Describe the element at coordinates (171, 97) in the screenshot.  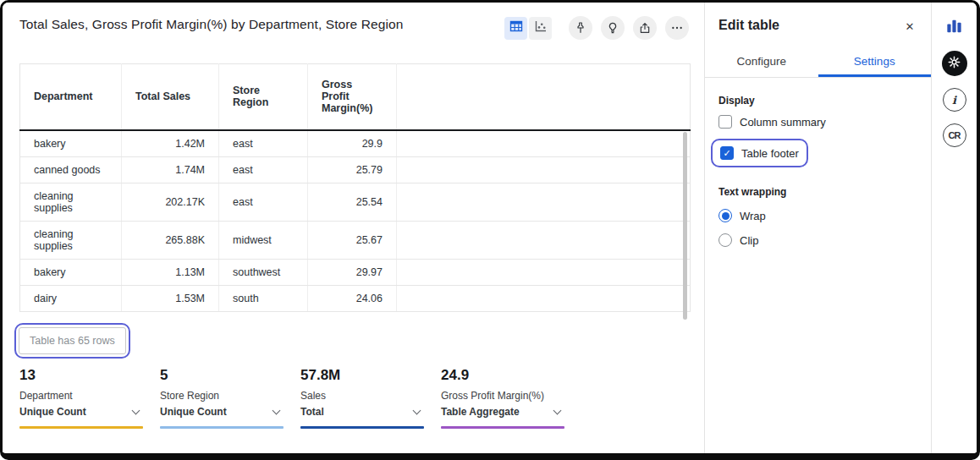
I see `column-header-total-sales: Total Sales` at that location.